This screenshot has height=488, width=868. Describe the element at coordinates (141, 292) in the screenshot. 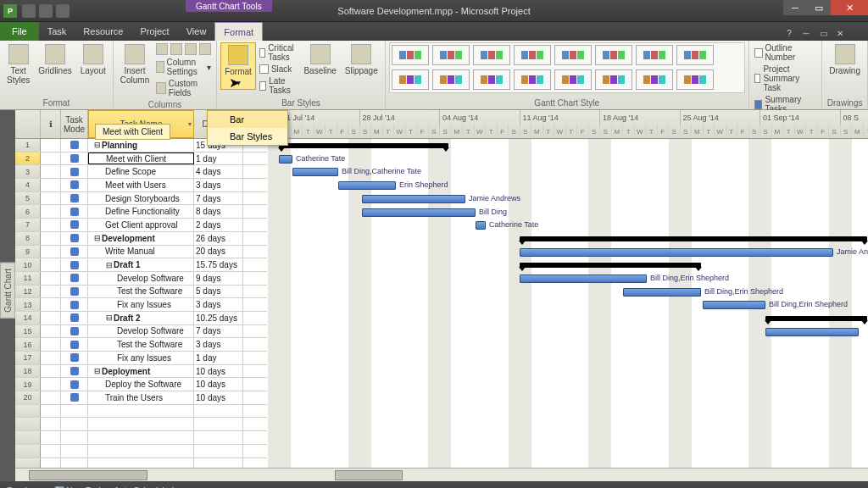

I see `table-row: 12Test the Software5 days` at that location.